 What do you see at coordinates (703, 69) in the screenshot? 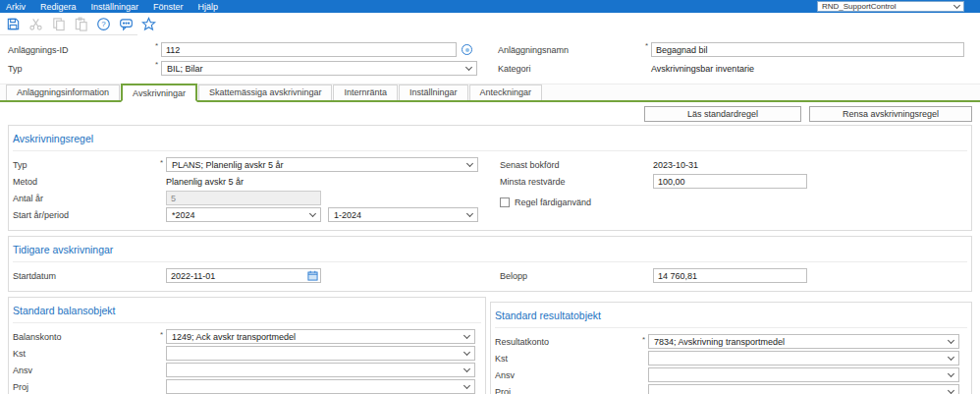
I see `kategori-value: Avskrivningsbar inventarie` at bounding box center [703, 69].